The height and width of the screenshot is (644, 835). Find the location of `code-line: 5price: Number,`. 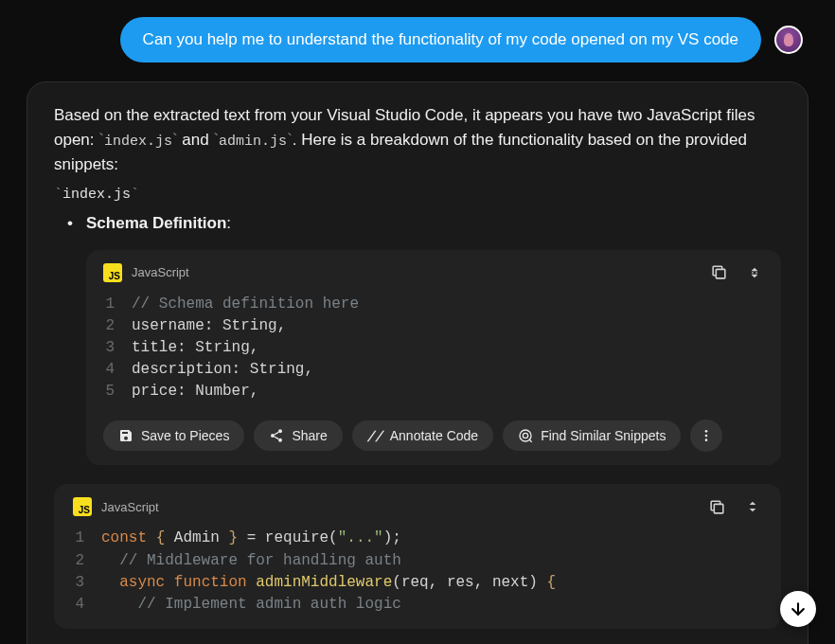

code-line: 5price: Number, is located at coordinates (434, 392).